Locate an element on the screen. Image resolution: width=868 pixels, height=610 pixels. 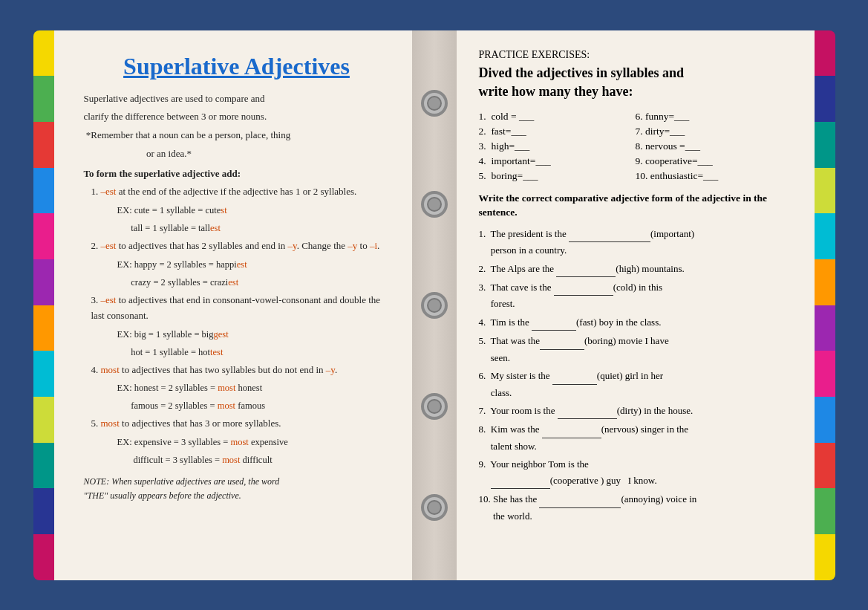
rule-4-ex2: famous = 2 syllables = most famous is located at coordinates (254, 406).